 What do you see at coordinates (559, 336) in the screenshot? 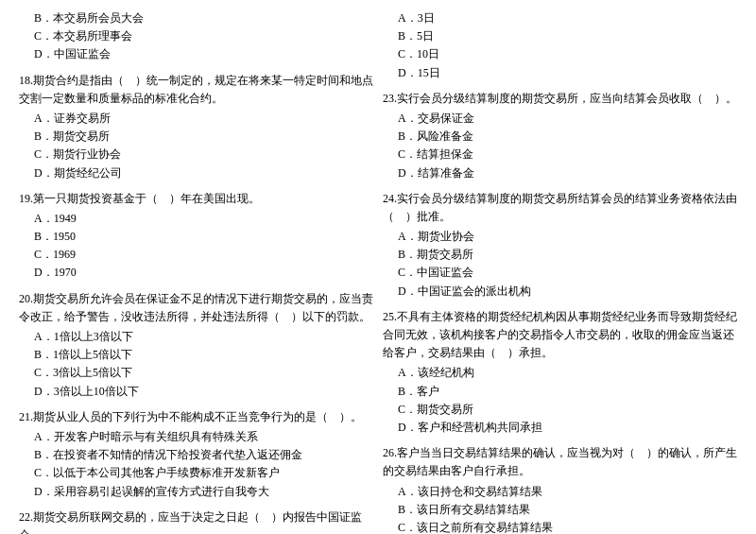
I see `question-text: 25.不具有主体资格的期货经纪机构因从事期货经纪业务而导致期货经纪合同无效，该机…` at bounding box center [559, 336].